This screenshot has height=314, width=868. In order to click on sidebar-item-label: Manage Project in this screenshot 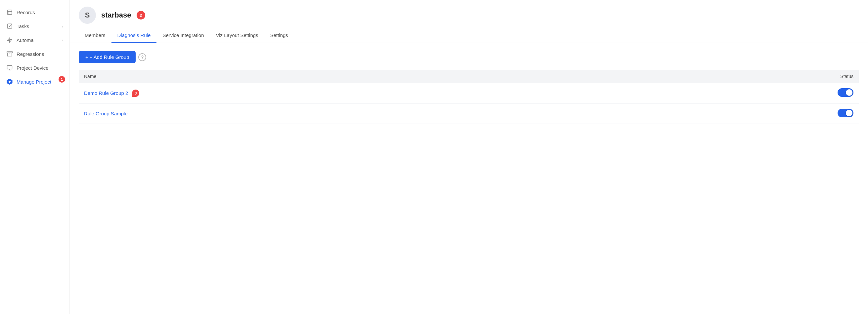, I will do `click(34, 82)`.